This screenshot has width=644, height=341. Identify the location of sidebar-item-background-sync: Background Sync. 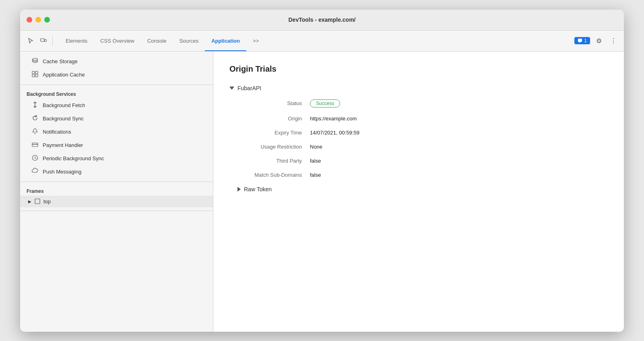
(117, 118).